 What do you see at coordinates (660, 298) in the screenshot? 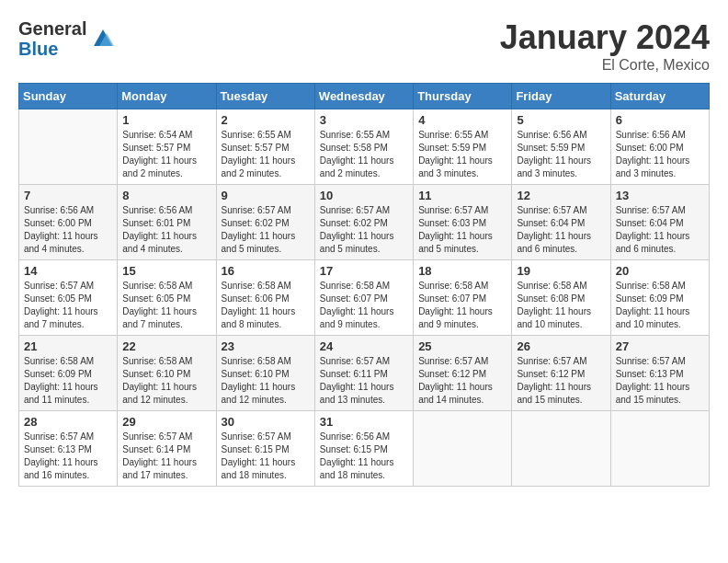
I see `day-cell: 20Sunrise: 6:58 AM Sunset: 6:09 PM Dayli…` at bounding box center [660, 298].